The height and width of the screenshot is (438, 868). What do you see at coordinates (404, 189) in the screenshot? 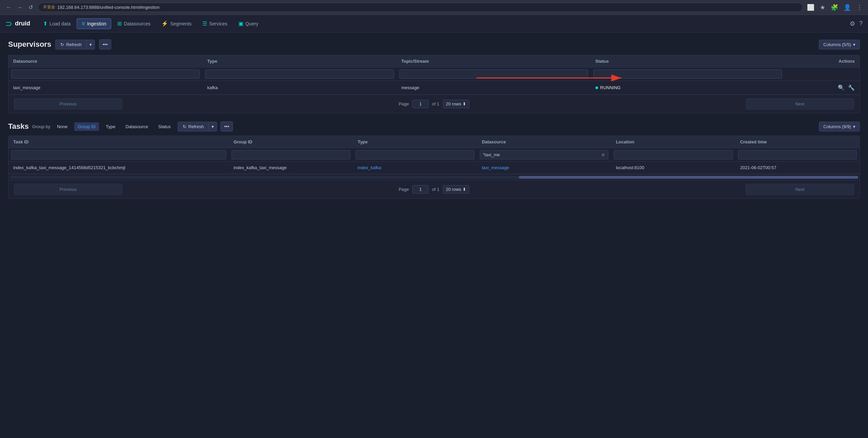
I see `tasks-page-label: Page` at bounding box center [404, 189].